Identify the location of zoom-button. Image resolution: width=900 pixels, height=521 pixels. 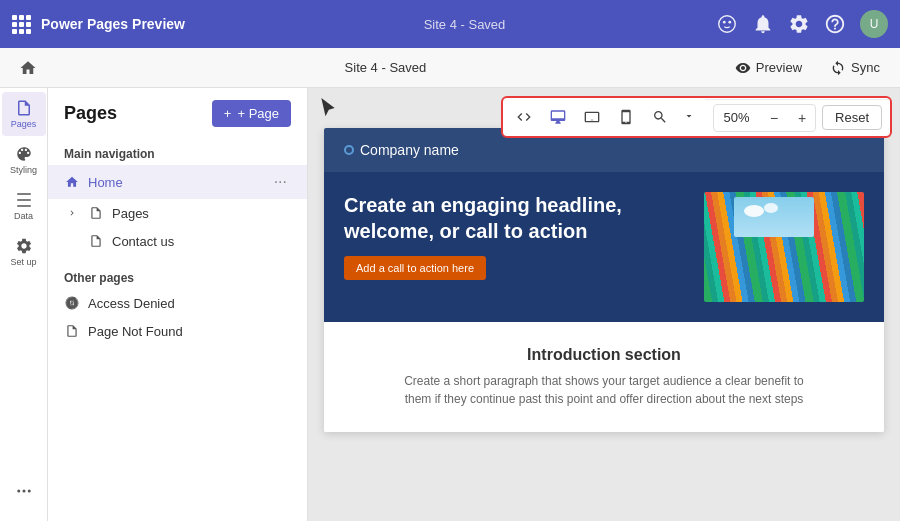
(660, 117).